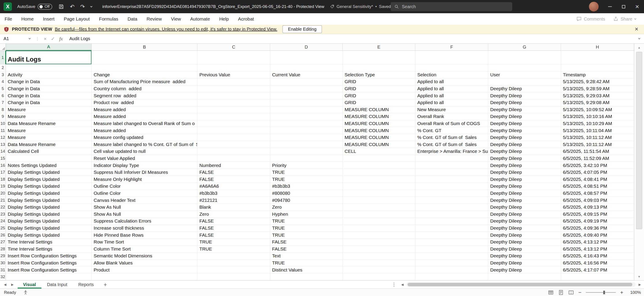 The image size is (644, 296). Describe the element at coordinates (8, 19) in the screenshot. I see `ribbon-tab-file: File` at that location.